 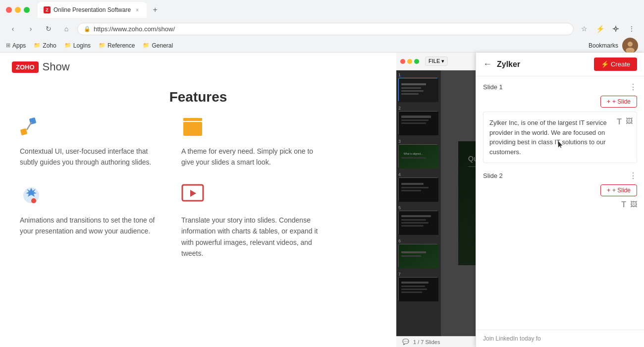 What do you see at coordinates (419, 287) in the screenshot?
I see `slide-thumb-7: 7` at bounding box center [419, 287].